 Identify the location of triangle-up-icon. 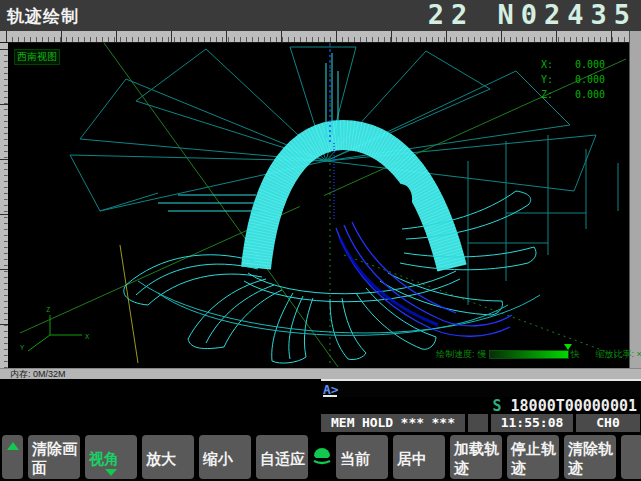
(13, 446).